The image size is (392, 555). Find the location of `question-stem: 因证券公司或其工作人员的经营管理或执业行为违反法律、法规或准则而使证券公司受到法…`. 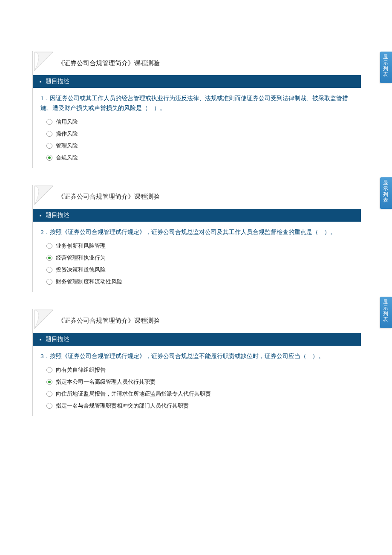

question-stem: 因证券公司或其工作人员的经营管理或执业行为违反法律、法规或准则而使证券公司受到法… is located at coordinates (194, 103).